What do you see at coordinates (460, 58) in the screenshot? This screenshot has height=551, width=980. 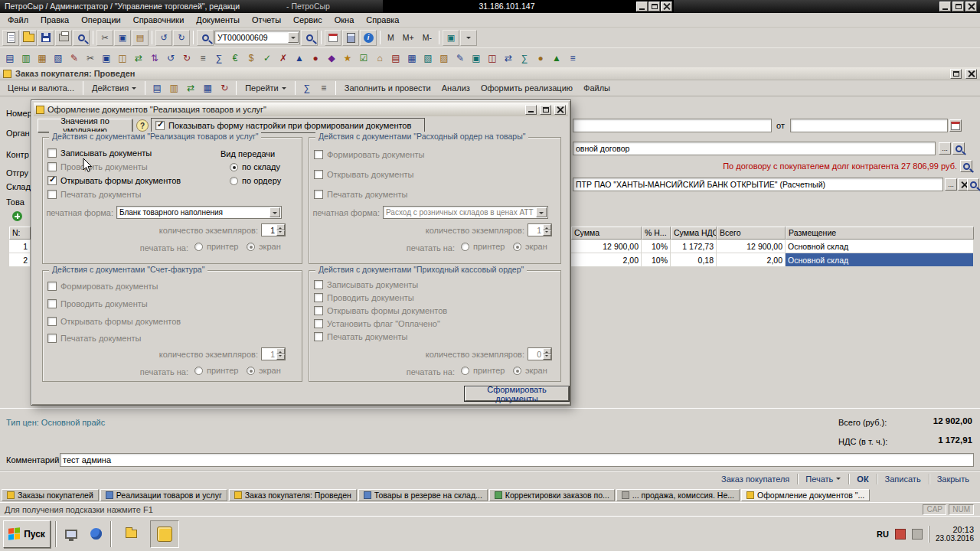 I see `command-icon-button: ✎` at bounding box center [460, 58].